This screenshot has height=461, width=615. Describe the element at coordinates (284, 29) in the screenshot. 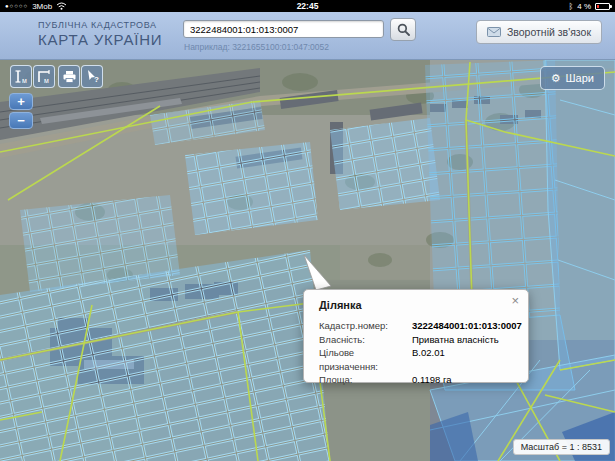

I see `cadastral-search-input` at that location.